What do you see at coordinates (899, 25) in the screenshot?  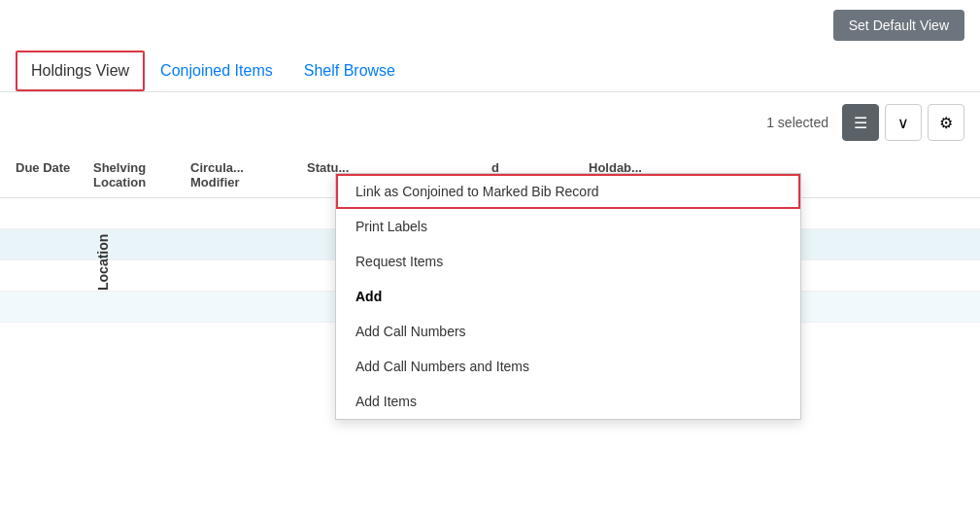 I see `set-default-button: Set Default View` at bounding box center [899, 25].